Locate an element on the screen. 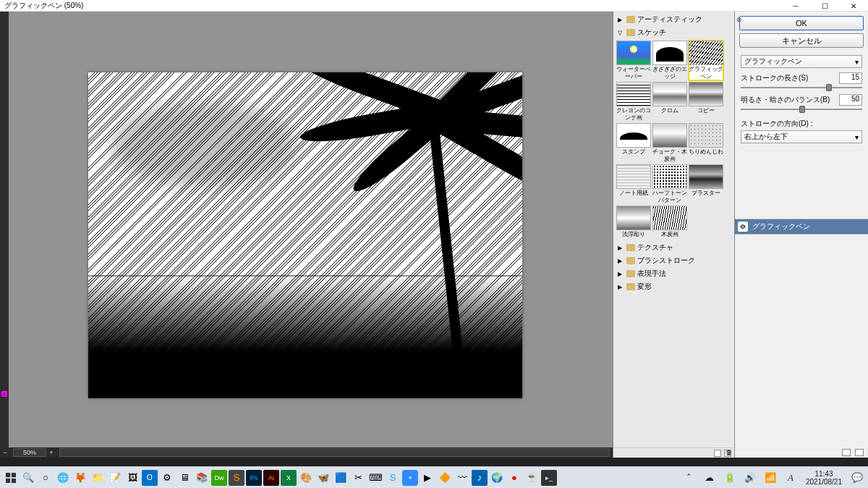  titlebar: グラフィックペン (50%) ─ ☐ ✕ is located at coordinates (434, 6).